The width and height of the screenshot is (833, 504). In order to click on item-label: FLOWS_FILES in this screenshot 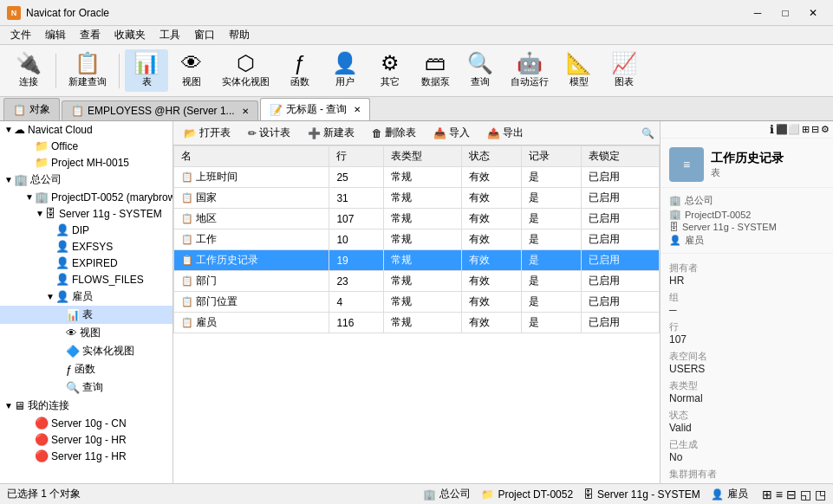, I will do `click(107, 280)`.